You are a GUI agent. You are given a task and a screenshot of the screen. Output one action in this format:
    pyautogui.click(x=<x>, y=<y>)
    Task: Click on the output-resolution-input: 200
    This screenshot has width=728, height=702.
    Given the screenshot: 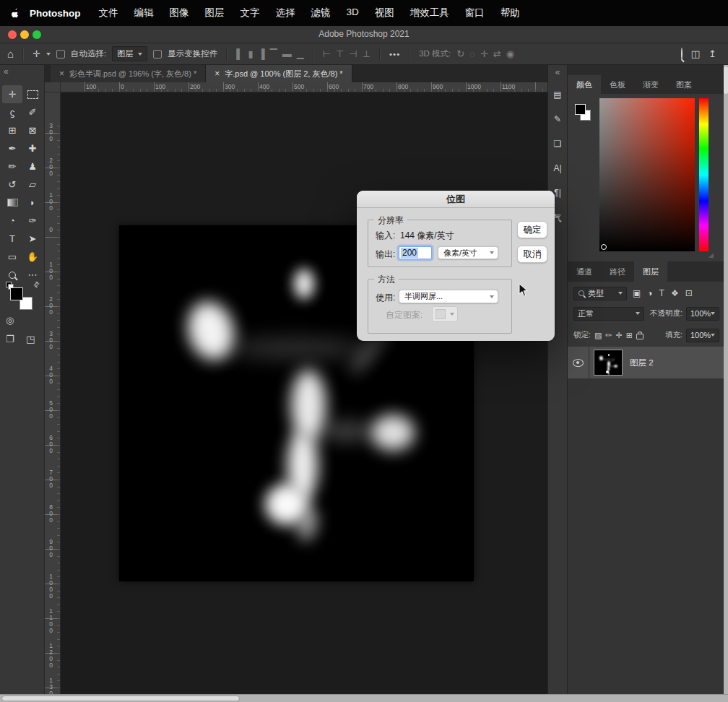 What is the action you would take?
    pyautogui.click(x=415, y=253)
    